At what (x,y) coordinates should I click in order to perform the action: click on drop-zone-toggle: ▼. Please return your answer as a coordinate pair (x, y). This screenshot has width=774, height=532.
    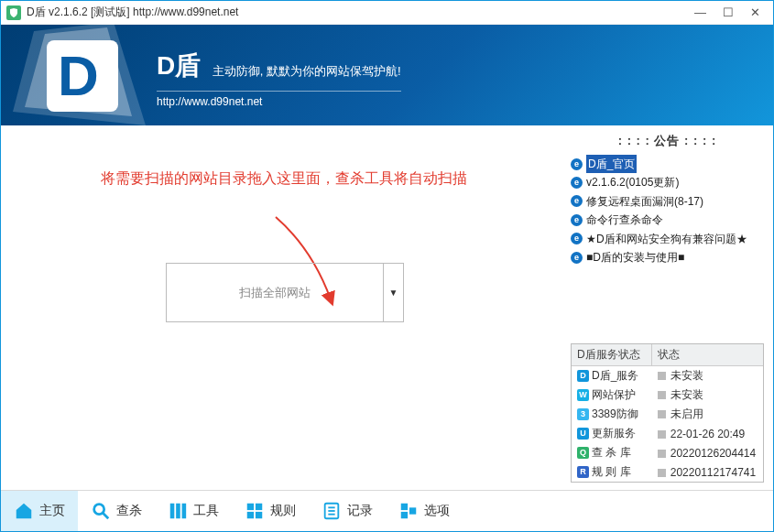
    Looking at the image, I should click on (393, 293).